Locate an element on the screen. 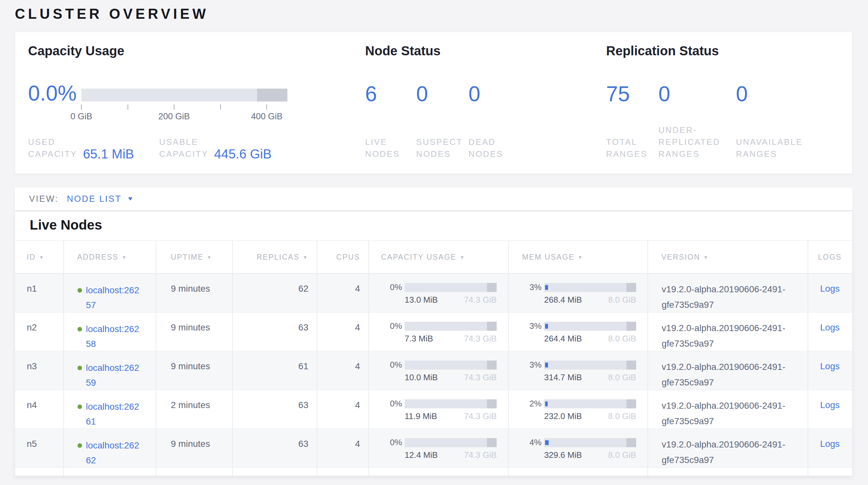 This screenshot has height=485, width=868. table-row: n1 localhost:26257 9 minutes 62 4 0% 13.… is located at coordinates (434, 293).